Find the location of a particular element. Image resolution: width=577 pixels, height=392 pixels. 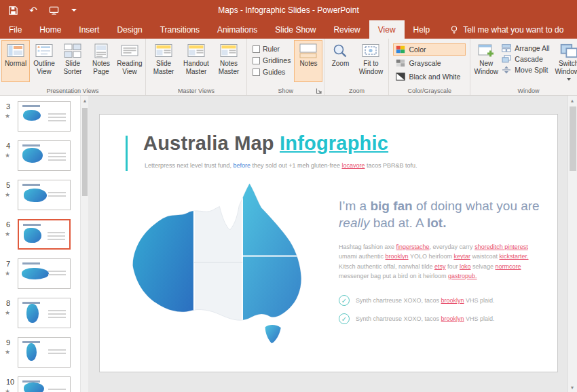

ruler-checkbox: Ruler is located at coordinates (272, 49).